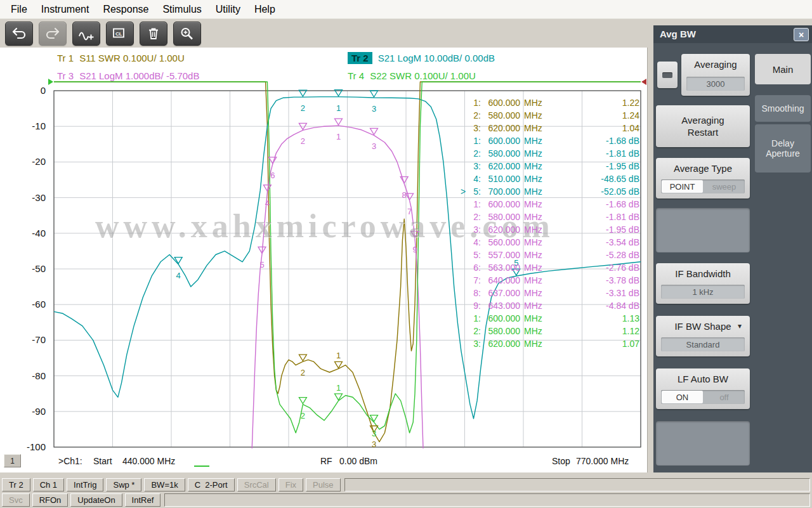 This screenshot has width=812, height=508. Describe the element at coordinates (124, 485) in the screenshot. I see `status-swp-: Swp *` at that location.